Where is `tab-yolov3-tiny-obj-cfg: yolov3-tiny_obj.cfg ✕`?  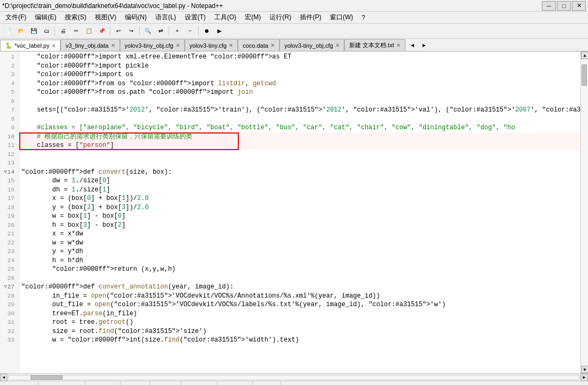
tab-yolov3-tiny-obj-cfg: yolov3-tiny_obj.cfg ✕ is located at coordinates (152, 45).